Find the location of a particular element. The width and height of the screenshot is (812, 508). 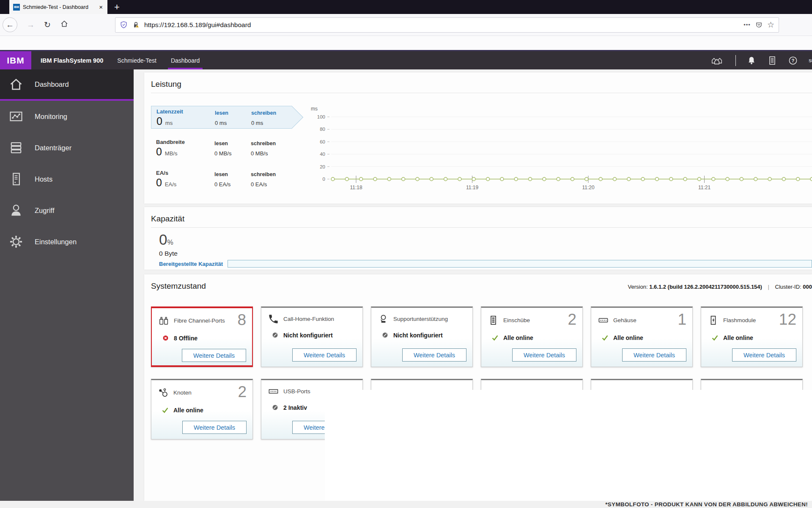

status-cards-row-1: Fibre Channel-Ports88 OfflineWeitere Det… is located at coordinates (481, 337).